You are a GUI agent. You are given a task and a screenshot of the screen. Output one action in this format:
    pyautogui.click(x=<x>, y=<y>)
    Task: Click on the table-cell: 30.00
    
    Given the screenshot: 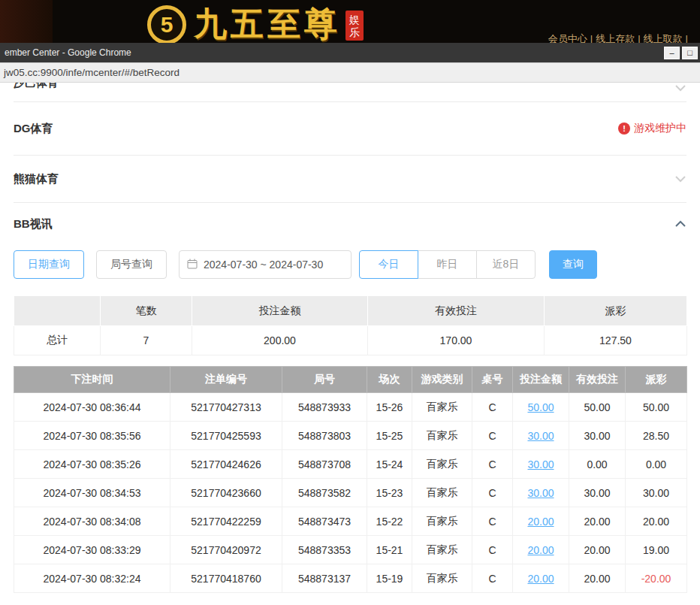 What is the action you would take?
    pyautogui.click(x=598, y=493)
    